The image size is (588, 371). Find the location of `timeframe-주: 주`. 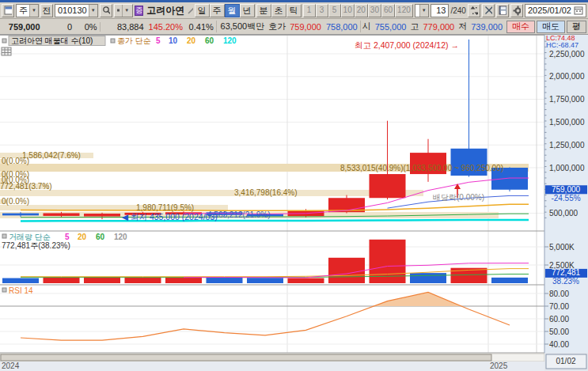

timeframe-주: 주 is located at coordinates (217, 11).